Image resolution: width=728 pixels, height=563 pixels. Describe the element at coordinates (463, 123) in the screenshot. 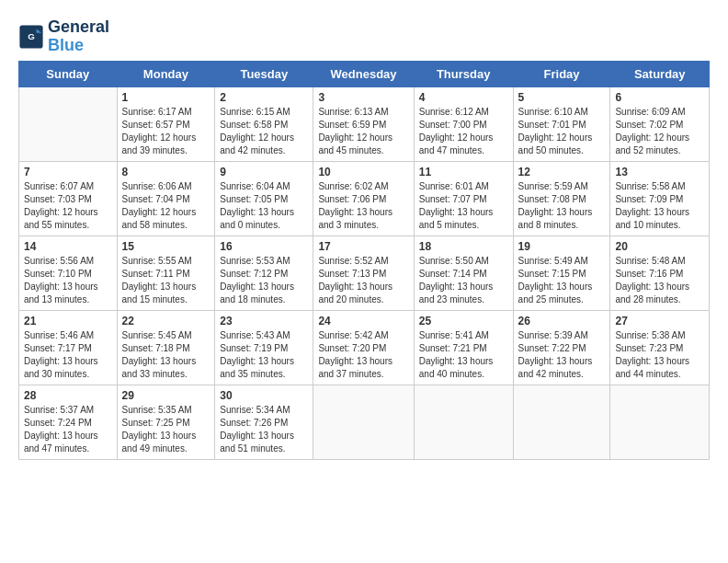

I see `calendar-cell: 4Sunrise: 6:12 AM Sunset: 7:00 PM Daylig…` at that location.